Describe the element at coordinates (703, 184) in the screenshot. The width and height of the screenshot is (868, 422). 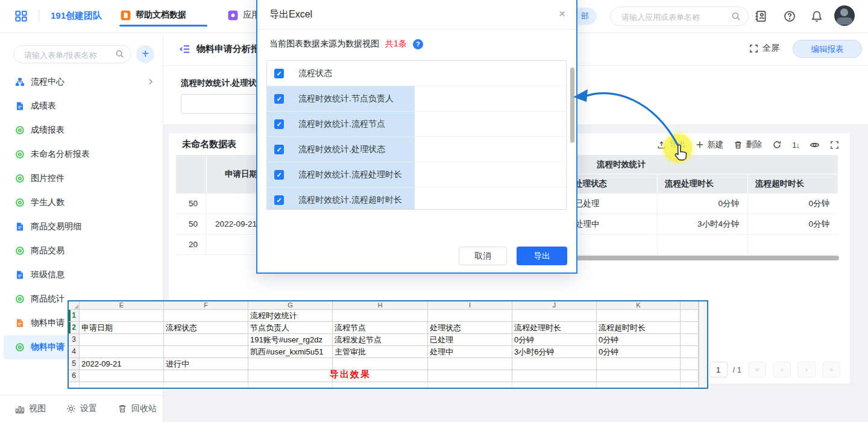
I see `header-duration-cell: 流程处理时长` at that location.